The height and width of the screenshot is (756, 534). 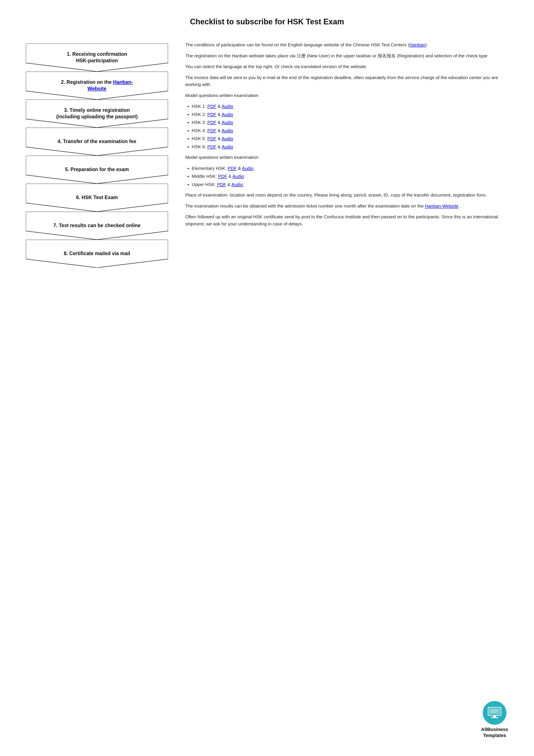 What do you see at coordinates (347, 67) in the screenshot?
I see `para-3: You can select the language at the top r…` at bounding box center [347, 67].